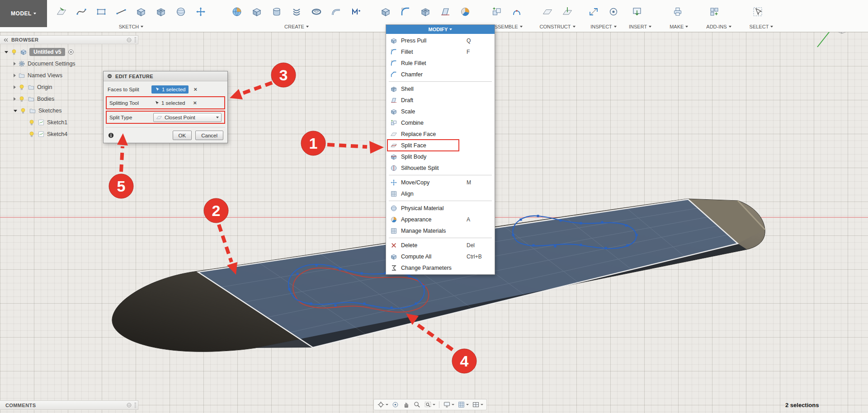 This screenshot has width=868, height=413. What do you see at coordinates (395, 405) in the screenshot?
I see `look-at-button` at bounding box center [395, 405].